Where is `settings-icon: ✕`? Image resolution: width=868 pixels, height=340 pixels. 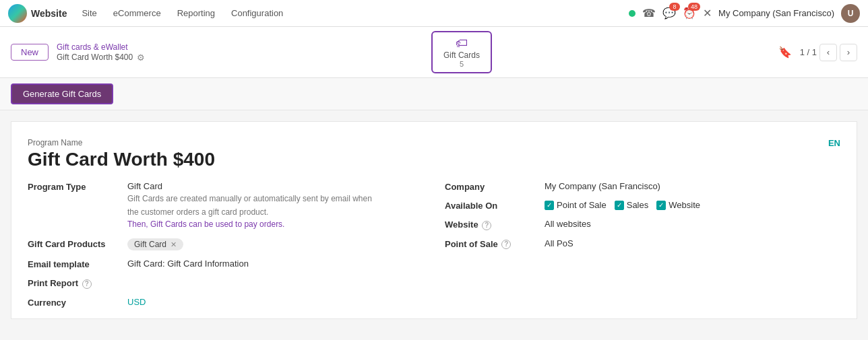 settings-icon: ✕ is located at coordinates (708, 13).